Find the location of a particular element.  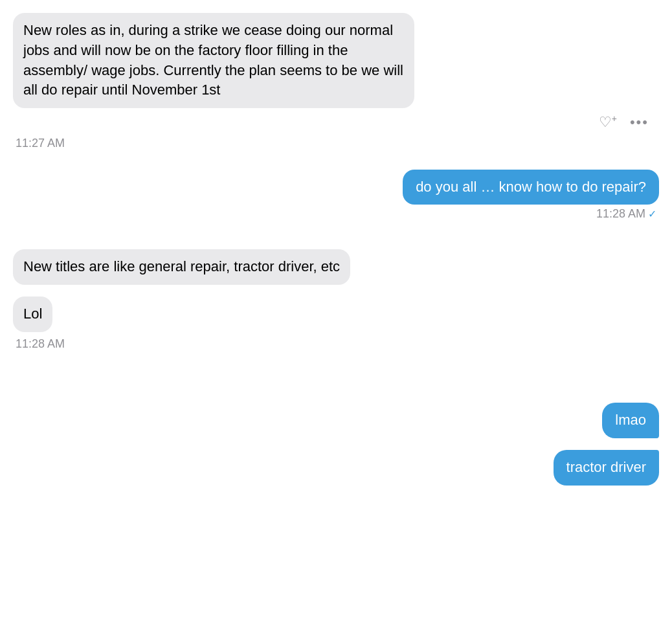

bubble-outgoing-6: tractor driver is located at coordinates (606, 467).